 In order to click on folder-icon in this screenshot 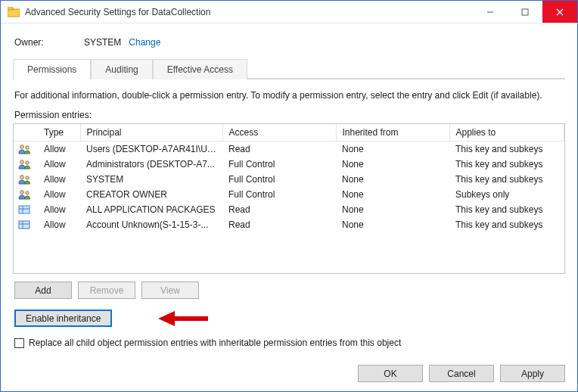, I will do `click(14, 12)`.